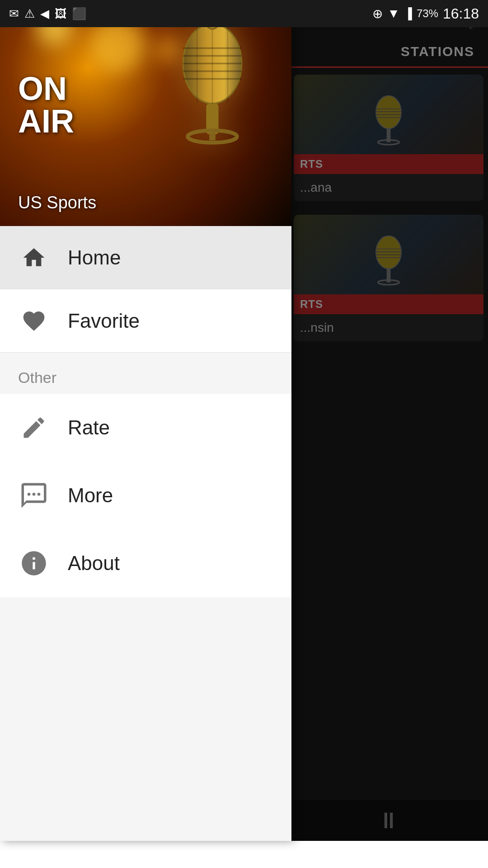  I want to click on heart-icon, so click(34, 321).